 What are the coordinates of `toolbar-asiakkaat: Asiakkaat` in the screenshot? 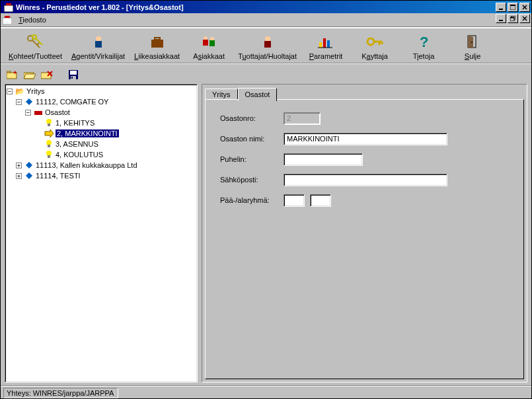 It's located at (209, 46).